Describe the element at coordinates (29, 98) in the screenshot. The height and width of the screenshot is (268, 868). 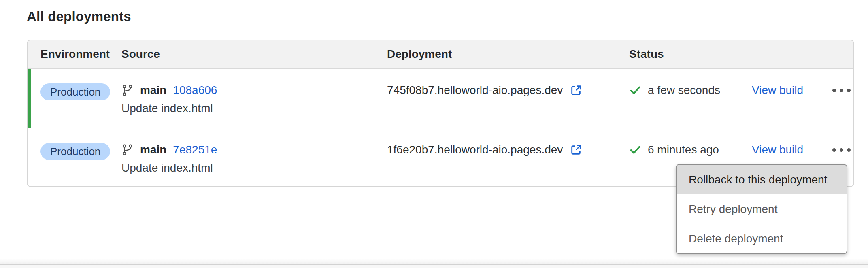
I see `current-deployment-indicator` at that location.